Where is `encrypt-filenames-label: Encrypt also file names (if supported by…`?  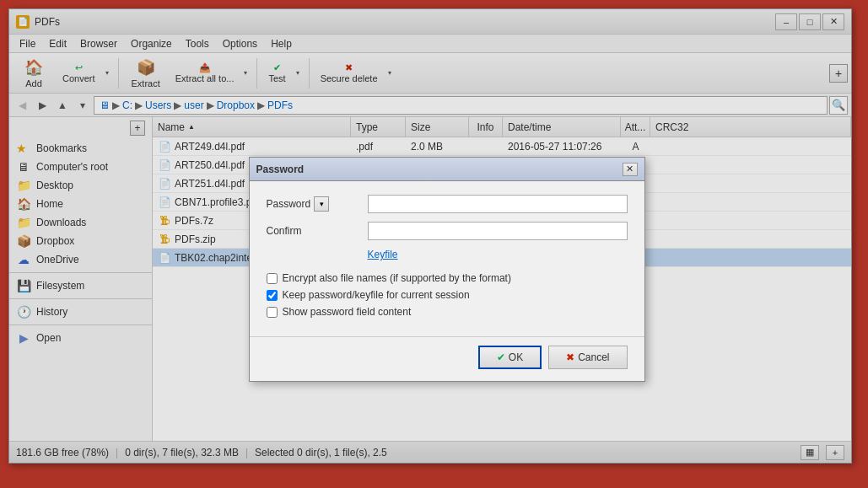
encrypt-filenames-label: Encrypt also file names (if supported by… is located at coordinates (396, 278).